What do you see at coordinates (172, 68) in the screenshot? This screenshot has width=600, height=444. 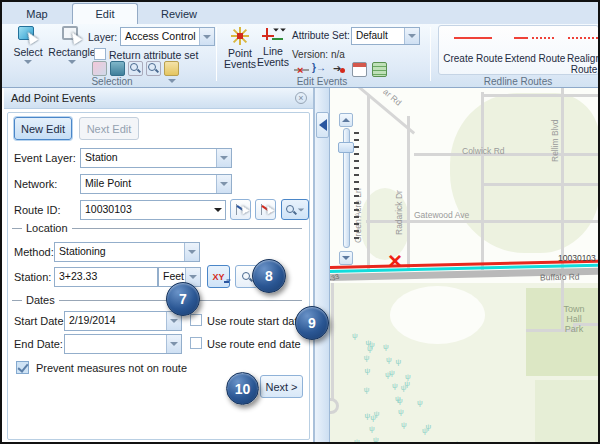 I see `selection-options-icon` at bounding box center [172, 68].